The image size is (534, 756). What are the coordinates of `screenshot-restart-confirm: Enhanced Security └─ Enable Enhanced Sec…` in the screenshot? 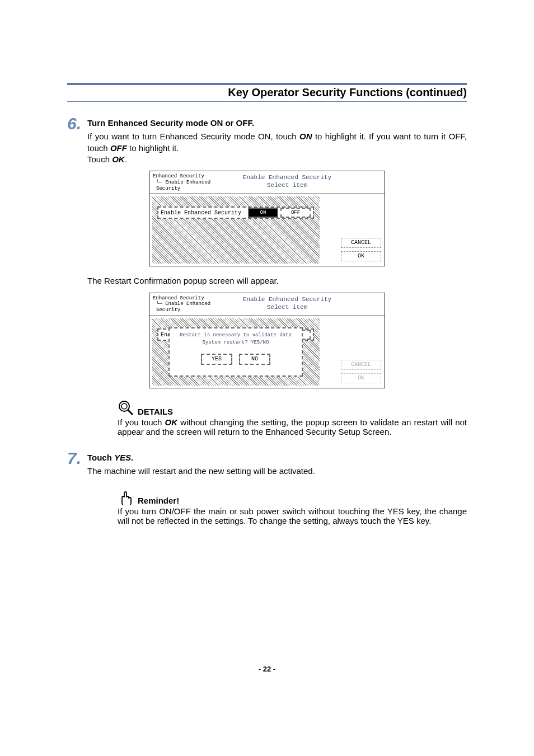 It's located at (267, 340).